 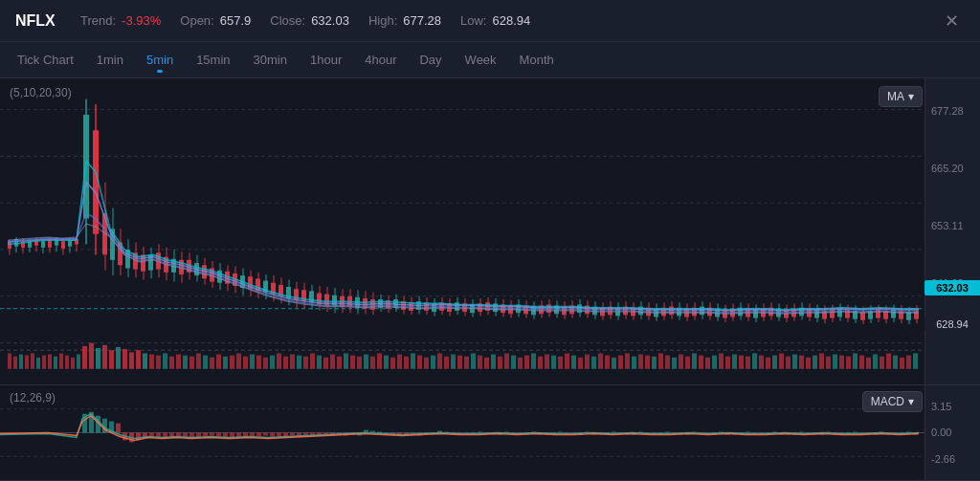 I want to click on trend-stat: Trend: -3.93%, so click(x=121, y=21).